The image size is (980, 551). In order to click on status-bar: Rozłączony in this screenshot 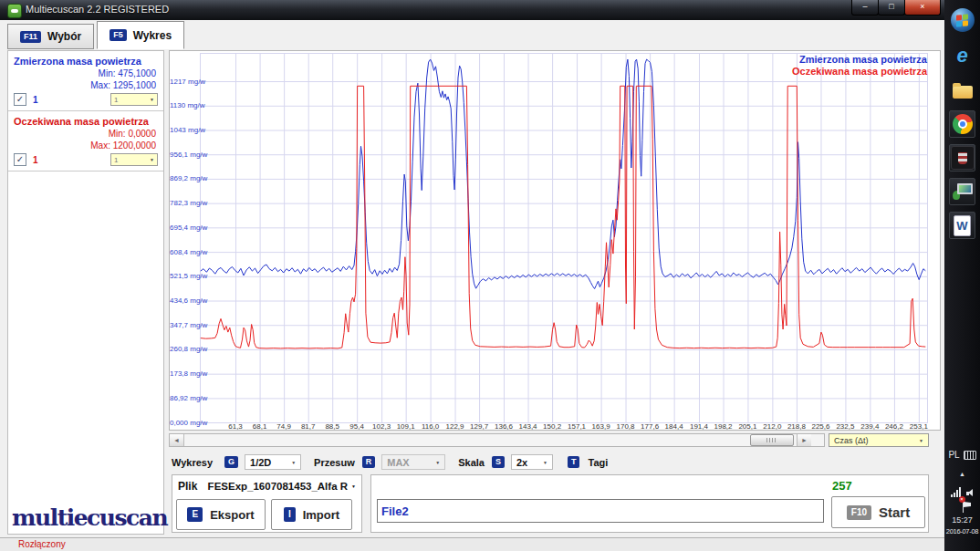, I will do `click(473, 544)`.